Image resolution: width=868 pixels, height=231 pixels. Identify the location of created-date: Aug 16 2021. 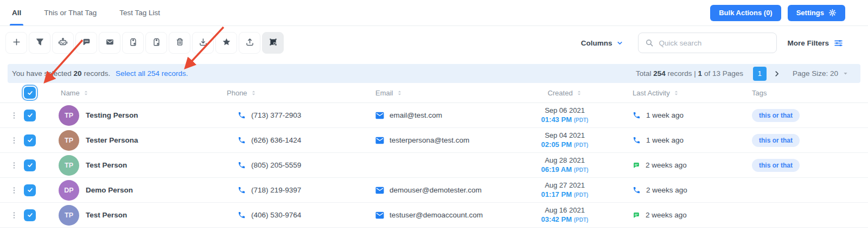
(565, 210).